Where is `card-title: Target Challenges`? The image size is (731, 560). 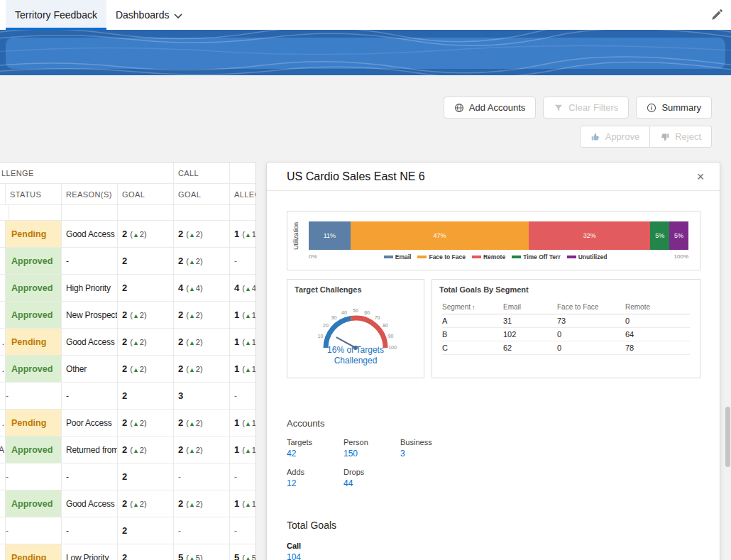
card-title: Target Challenges is located at coordinates (328, 287).